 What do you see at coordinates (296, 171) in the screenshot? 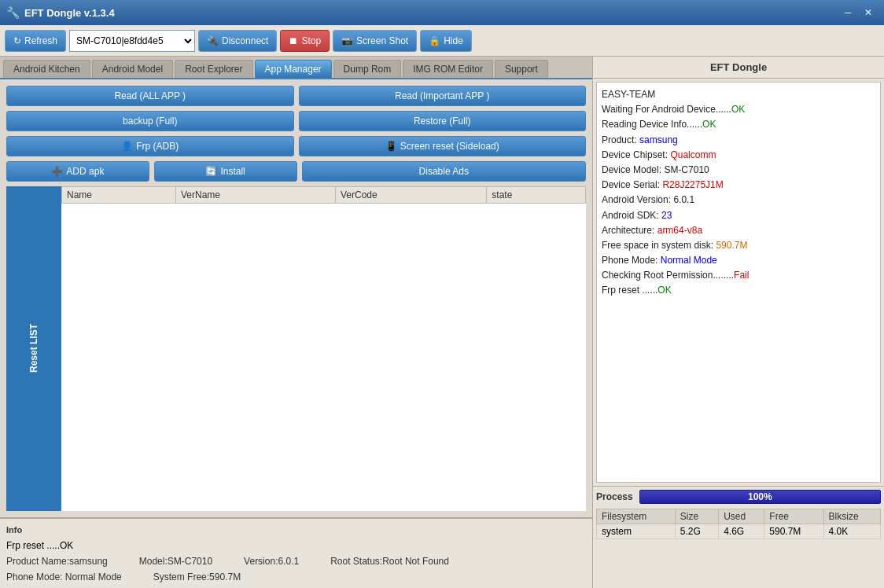
I see `row-apk: ➕ ADD apk 🔄 Install Disable Ads` at bounding box center [296, 171].